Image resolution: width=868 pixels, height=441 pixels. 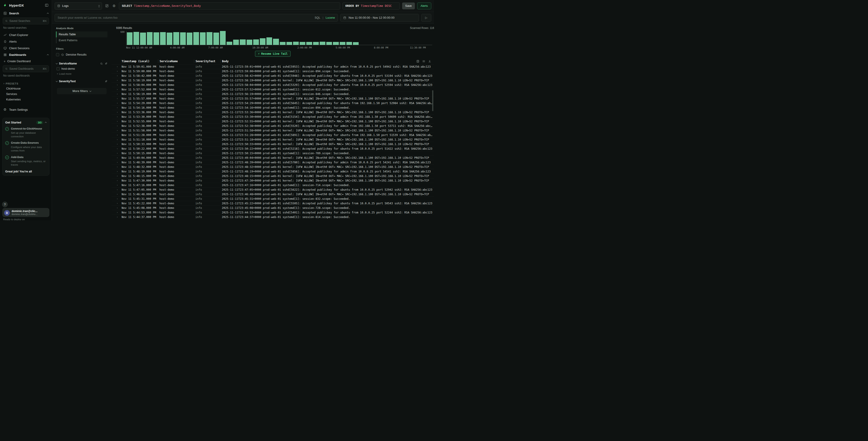 I want to click on table-row: ›Nov 11 5:52:38.000 PMhost-demoinfo2025-…, so click(x=273, y=126).